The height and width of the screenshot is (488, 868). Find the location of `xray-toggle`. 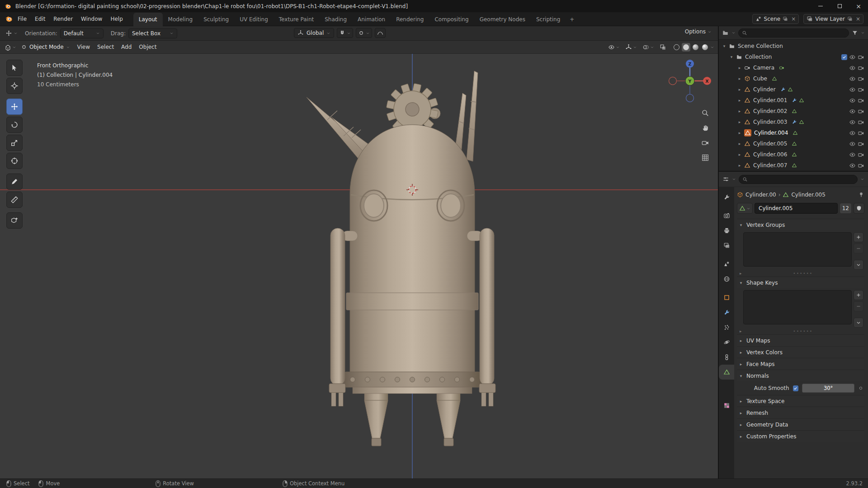

xray-toggle is located at coordinates (663, 47).